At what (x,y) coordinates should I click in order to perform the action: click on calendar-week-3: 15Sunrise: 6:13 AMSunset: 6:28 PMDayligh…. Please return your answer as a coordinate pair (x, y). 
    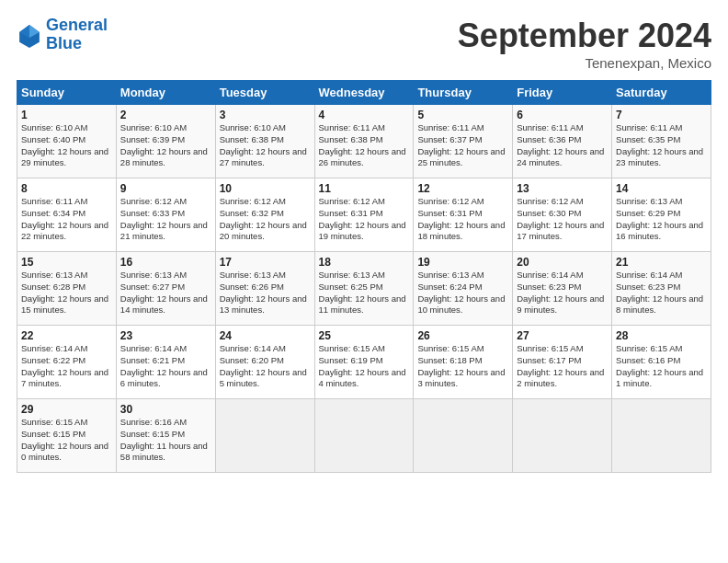
    Looking at the image, I should click on (364, 289).